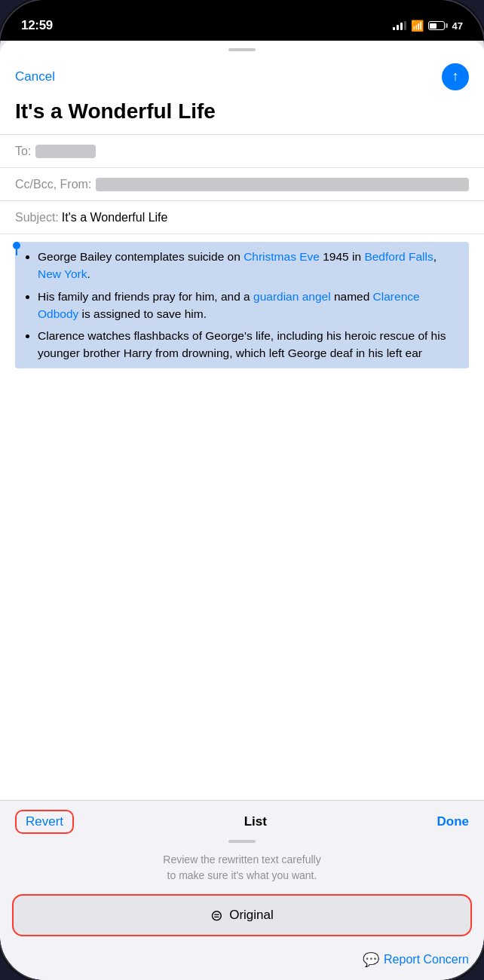  I want to click on to-label: To:, so click(23, 151).